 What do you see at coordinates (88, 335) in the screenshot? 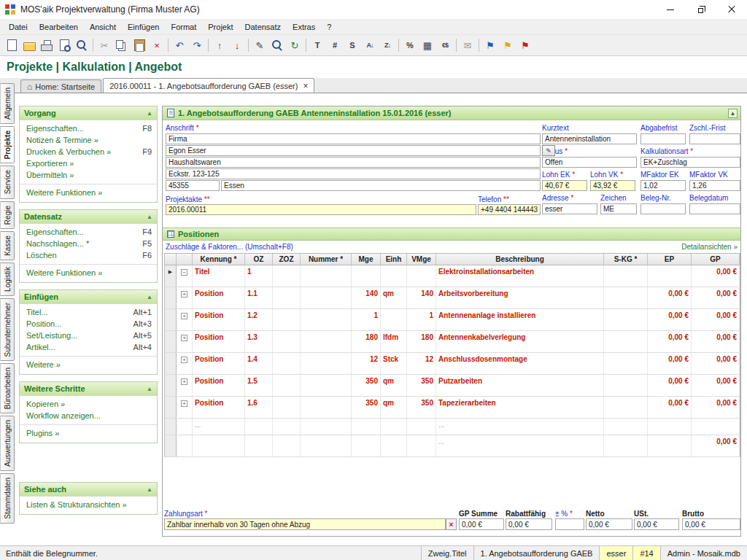
I see `sidebar-item-set-leistung: Set/Leistung... Alt+5` at bounding box center [88, 335].